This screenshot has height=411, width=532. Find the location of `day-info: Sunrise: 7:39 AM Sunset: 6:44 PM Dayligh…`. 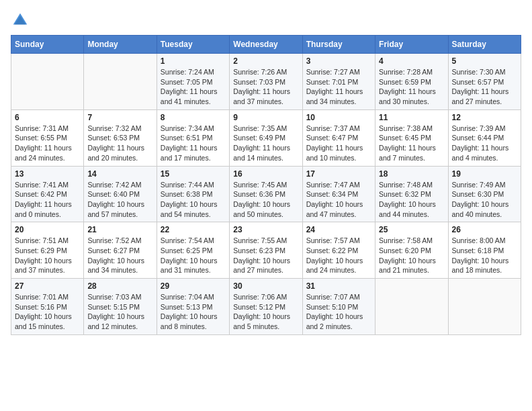

day-info: Sunrise: 7:39 AM Sunset: 6:44 PM Dayligh… is located at coordinates (485, 144).